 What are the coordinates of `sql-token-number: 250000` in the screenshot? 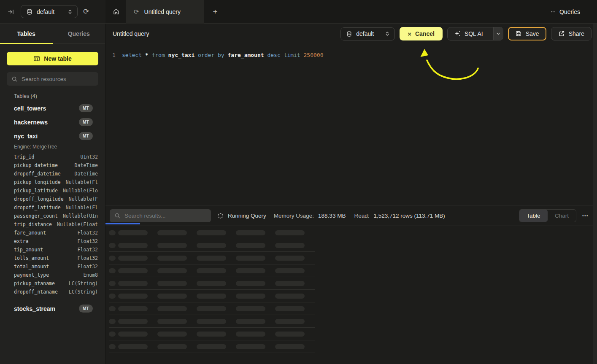 It's located at (314, 55).